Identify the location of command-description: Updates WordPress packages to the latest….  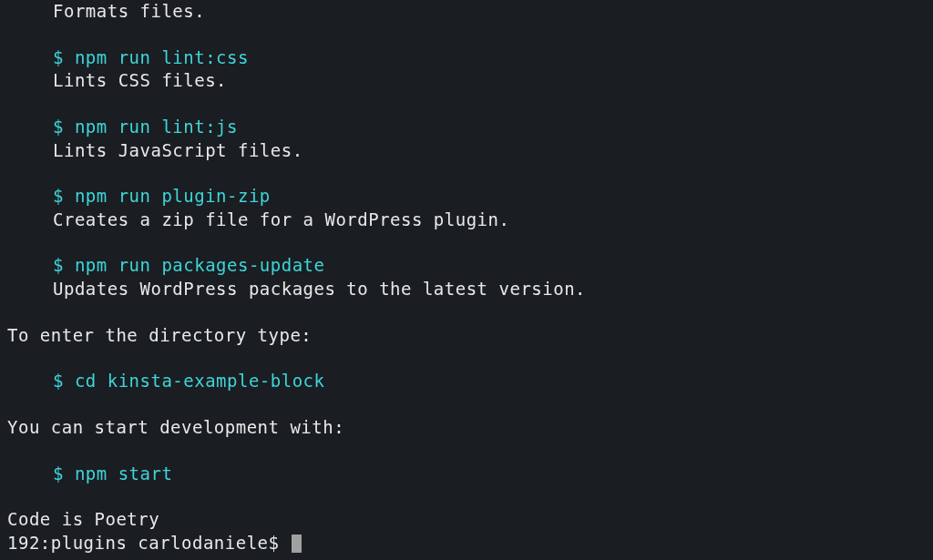
(466, 290).